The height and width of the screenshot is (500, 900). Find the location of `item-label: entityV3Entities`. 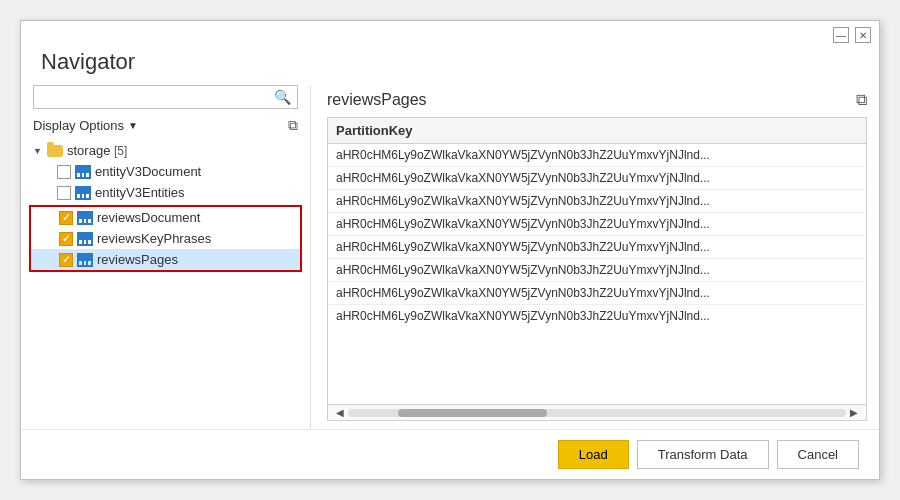

item-label: entityV3Entities is located at coordinates (140, 192).